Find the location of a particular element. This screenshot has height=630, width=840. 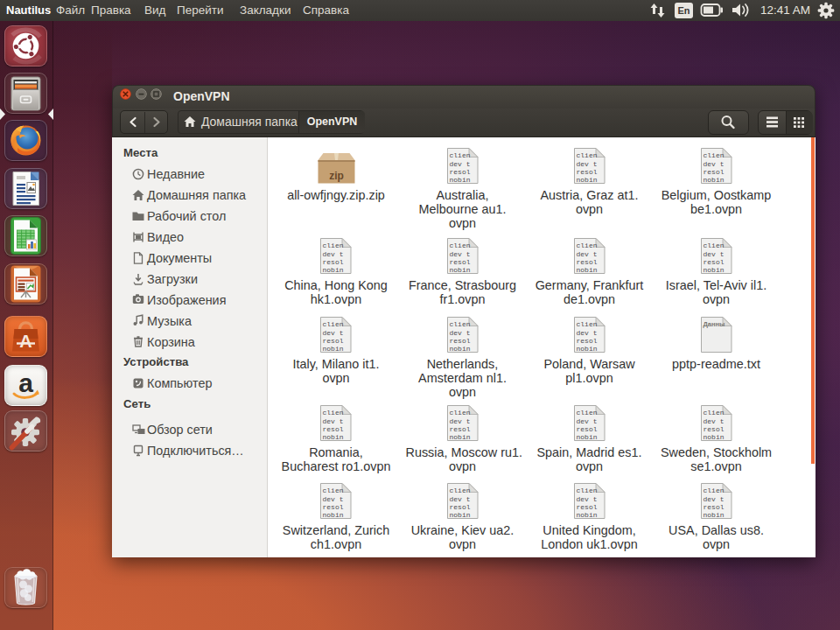

svg-text: a is located at coordinates (26, 383).